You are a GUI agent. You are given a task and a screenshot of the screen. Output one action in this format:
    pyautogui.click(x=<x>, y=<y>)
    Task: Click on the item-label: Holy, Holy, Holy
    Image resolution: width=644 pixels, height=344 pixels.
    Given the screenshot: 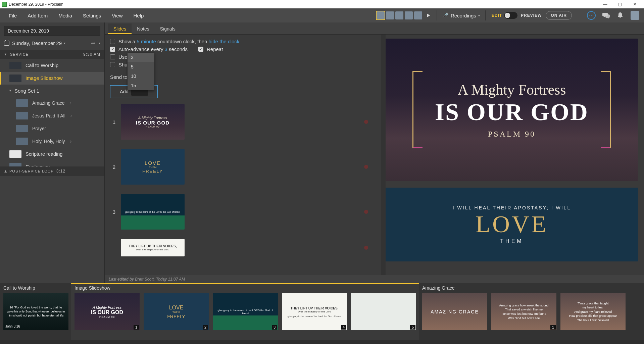 What is the action you would take?
    pyautogui.click(x=49, y=141)
    